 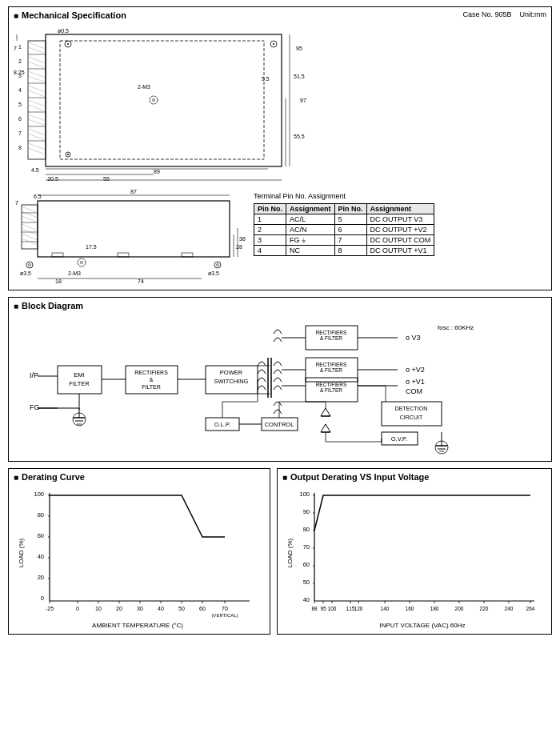 What do you see at coordinates (344, 224) in the screenshot?
I see `terminal-table-container: Terminal Pin No. Assignment Pin No. Assi…` at bounding box center [344, 224].